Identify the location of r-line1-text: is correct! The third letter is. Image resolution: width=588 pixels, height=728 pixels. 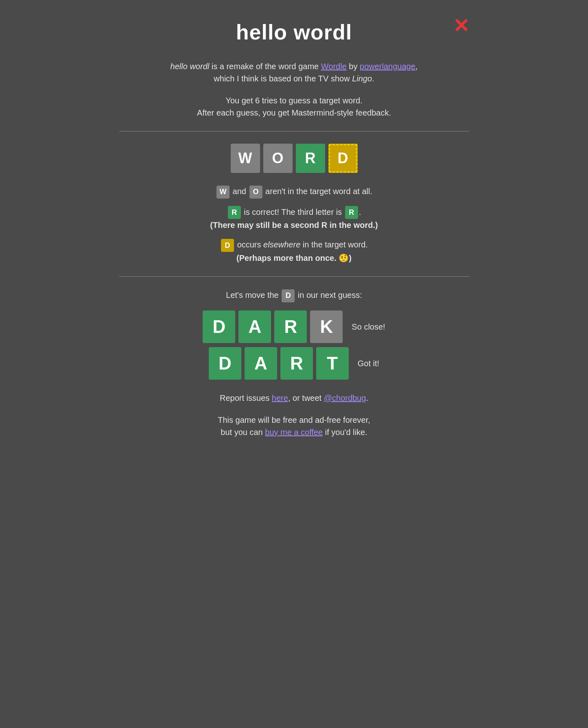
(293, 212).